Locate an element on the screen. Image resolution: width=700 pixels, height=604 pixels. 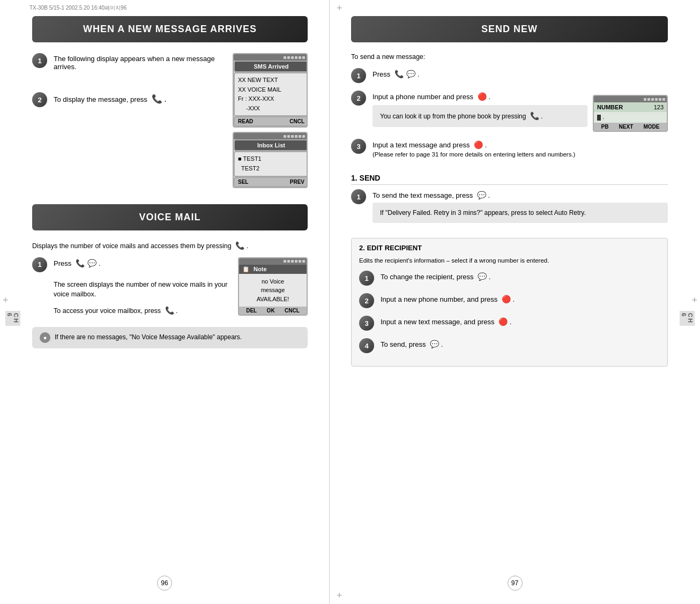
crosshair-top: + is located at coordinates (340, 9).